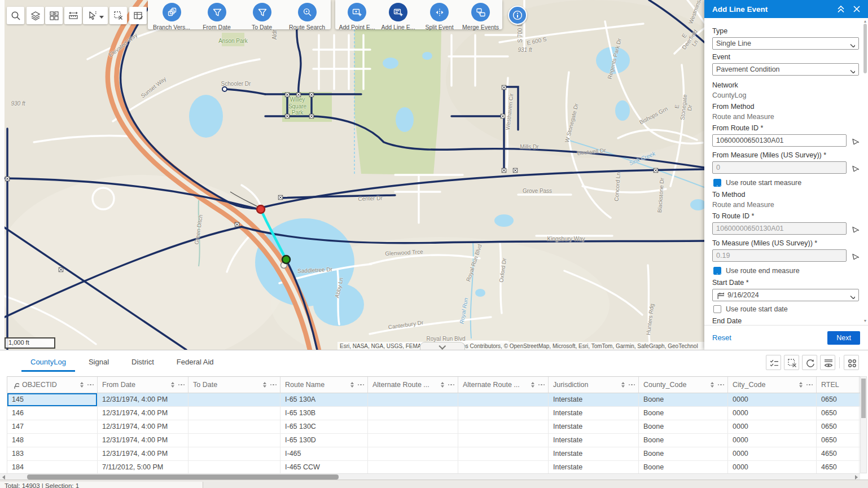 This screenshot has width=868, height=488. Describe the element at coordinates (786, 69) in the screenshot. I see `event-select: Pavement Condition` at that location.